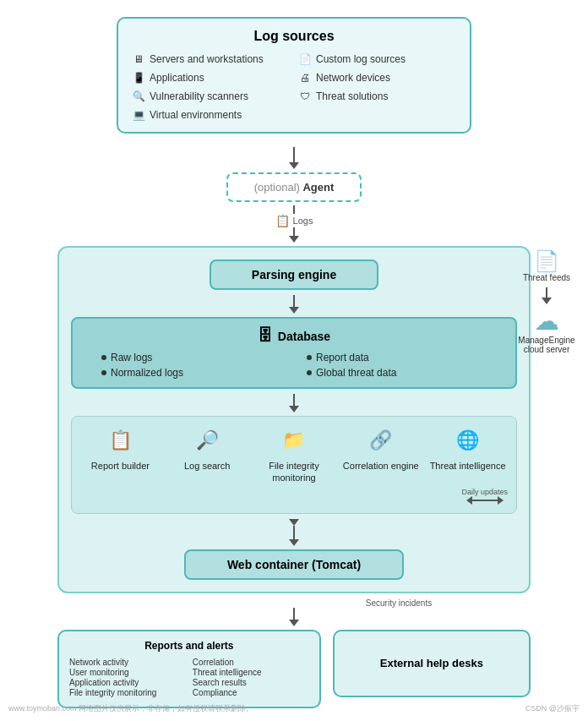 Image resolution: width=588 pixels, height=721 pixels. Describe the element at coordinates (432, 664) in the screenshot. I see `external-help-box: External help desks` at that location.